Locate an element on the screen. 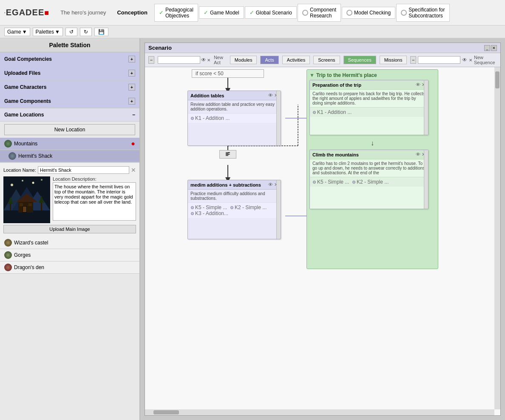 Image resolution: width=505 pixels, height=420 pixels. seq-close-icon: ✕ is located at coordinates (471, 60).